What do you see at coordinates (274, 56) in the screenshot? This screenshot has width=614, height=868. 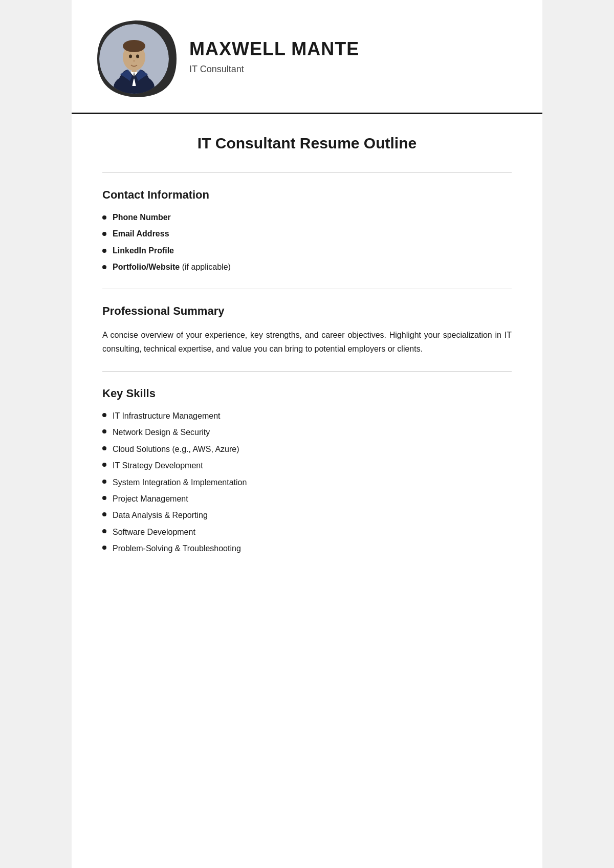 I see `header-info: MAXWELL MANTE IT Consultant` at bounding box center [274, 56].